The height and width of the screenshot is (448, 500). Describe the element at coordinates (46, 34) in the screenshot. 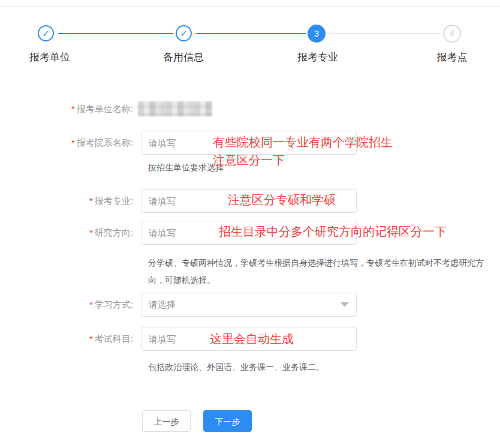

I see `step-1-done-icon: ✓` at that location.